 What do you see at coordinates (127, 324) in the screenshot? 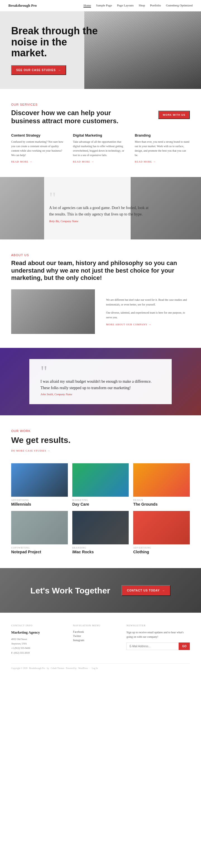
I see `about-more-label: MORE ABOUT OUR COMPANY` at bounding box center [127, 324].